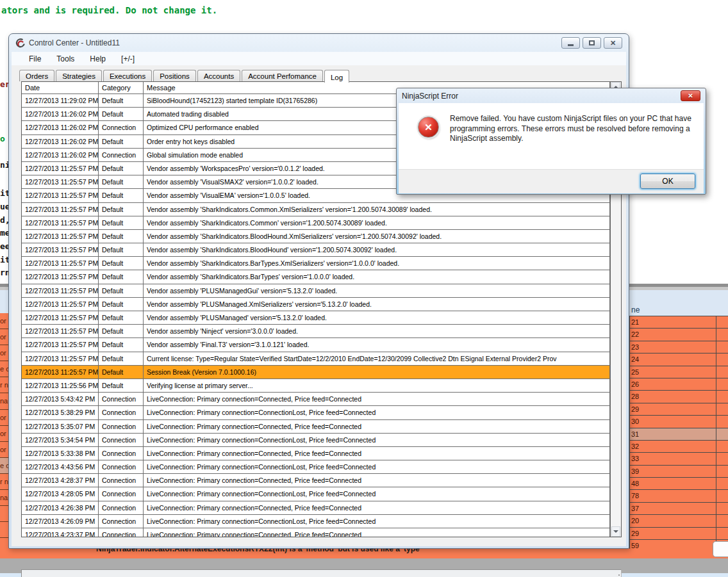 This screenshot has height=577, width=728. I want to click on title-bar: Control Center - Untitled11 ✕, so click(319, 43).